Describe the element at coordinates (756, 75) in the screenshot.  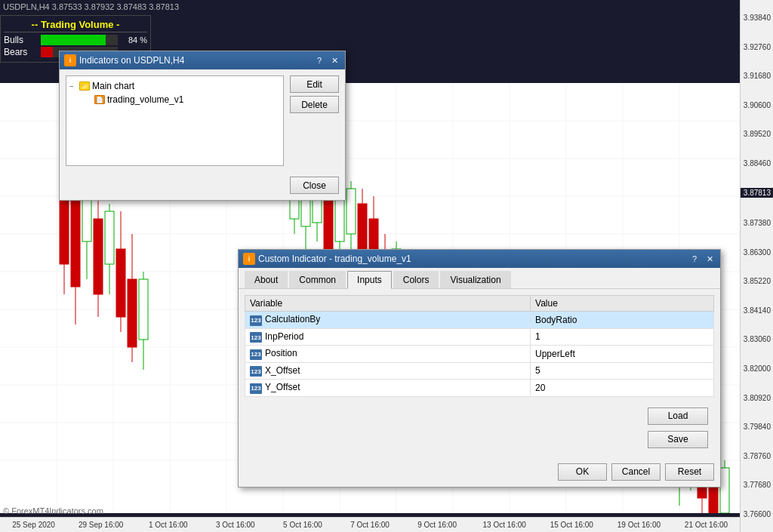
I see `price-3.91680: 3.91680` at that location.